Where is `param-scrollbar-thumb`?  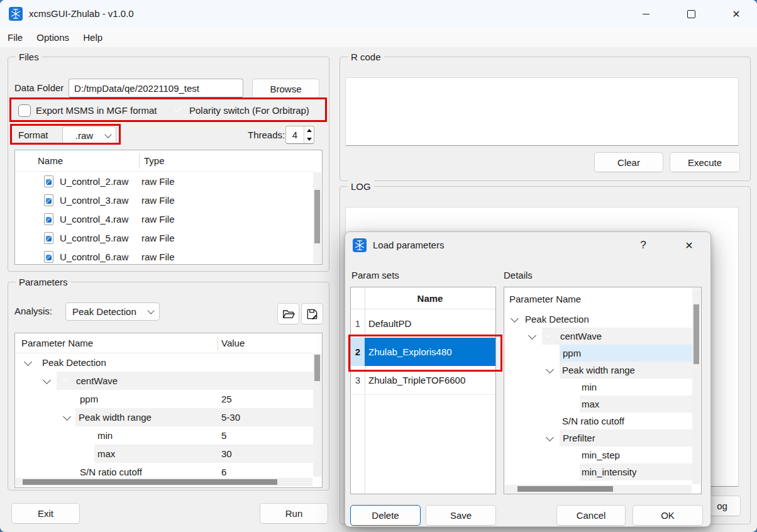
param-scrollbar-thumb is located at coordinates (317, 368).